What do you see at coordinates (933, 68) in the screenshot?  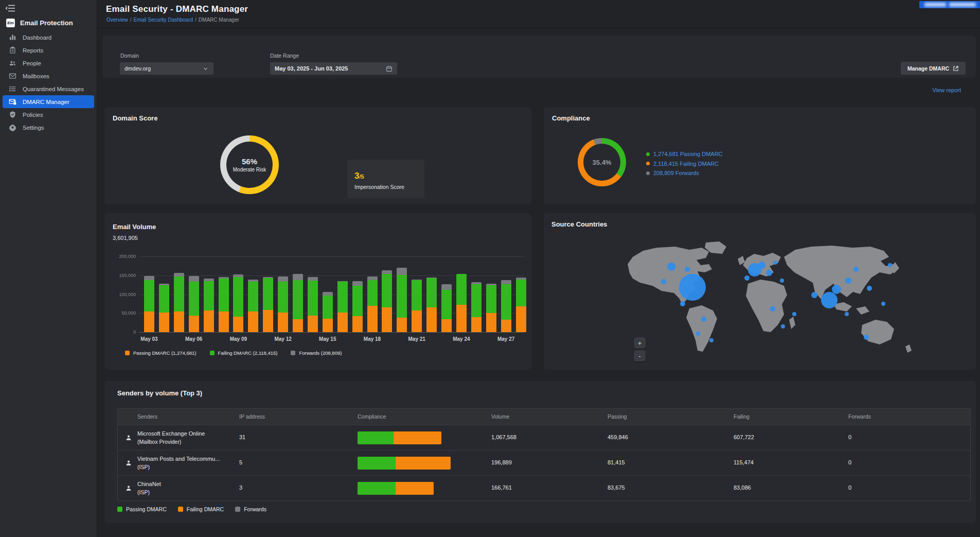 I see `manage-dmarc-button: Manage DMARC` at bounding box center [933, 68].